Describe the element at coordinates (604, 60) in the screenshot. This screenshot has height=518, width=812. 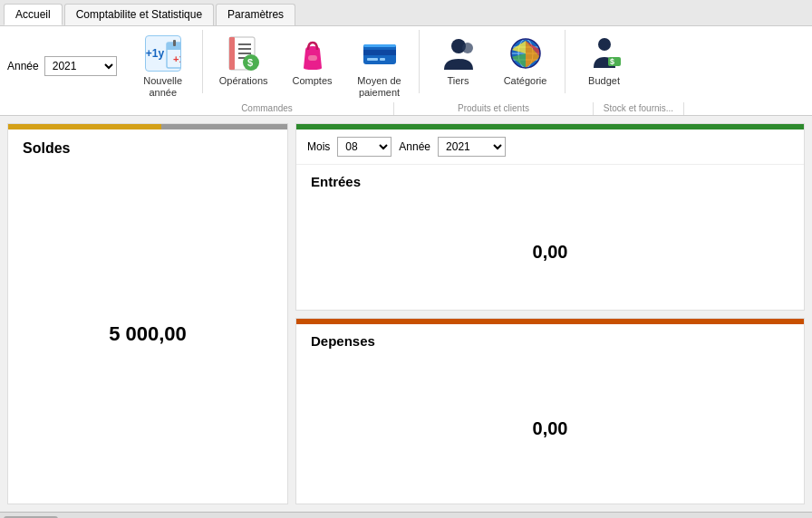
I see `budget-button: $ Budget` at that location.